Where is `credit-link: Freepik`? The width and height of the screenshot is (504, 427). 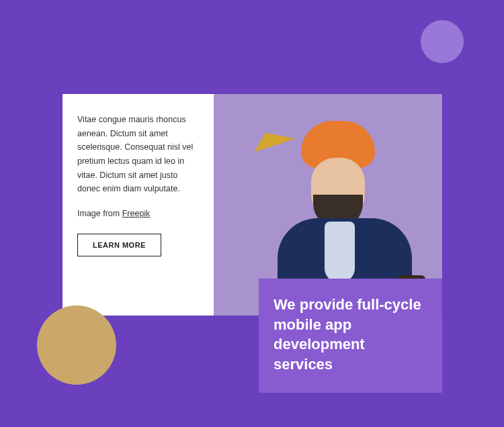 credit-link: Freepik is located at coordinates (136, 214).